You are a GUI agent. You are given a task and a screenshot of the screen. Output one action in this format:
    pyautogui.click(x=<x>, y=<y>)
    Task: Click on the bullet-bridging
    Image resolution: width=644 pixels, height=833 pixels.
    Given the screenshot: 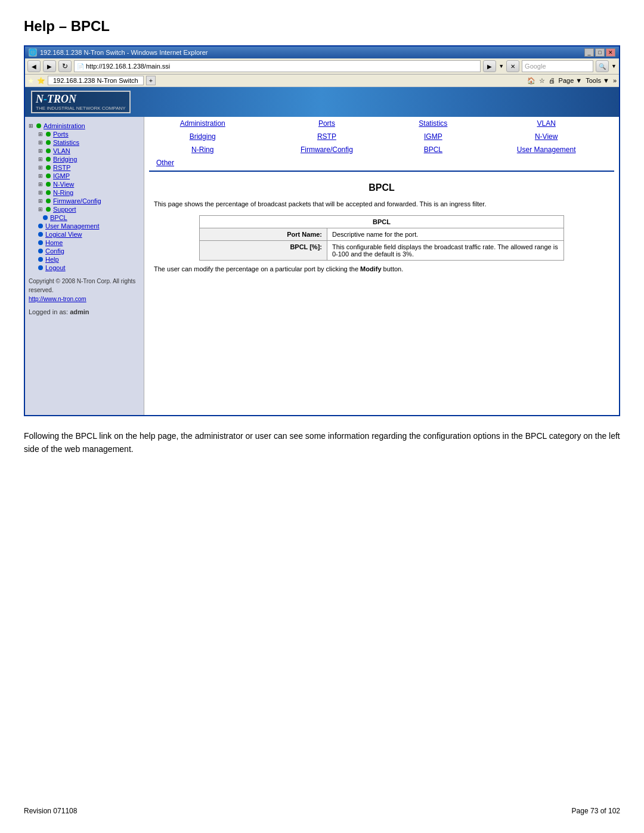 What is the action you would take?
    pyautogui.click(x=48, y=159)
    